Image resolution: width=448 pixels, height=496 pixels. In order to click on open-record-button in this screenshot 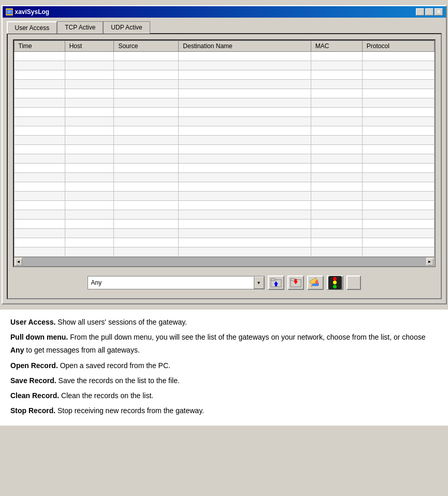, I will do `click(276, 283)`.